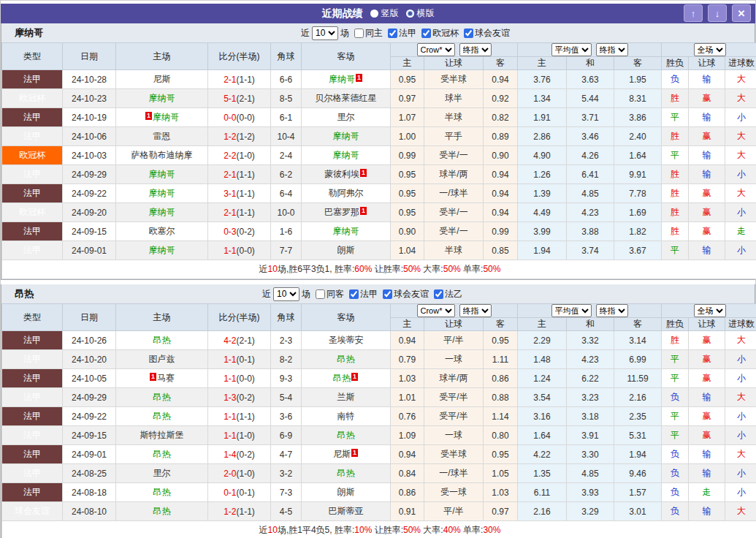 This screenshot has width=756, height=538. What do you see at coordinates (240, 474) in the screenshot?
I see `score-cell: 2-0(1-0)` at bounding box center [240, 474].